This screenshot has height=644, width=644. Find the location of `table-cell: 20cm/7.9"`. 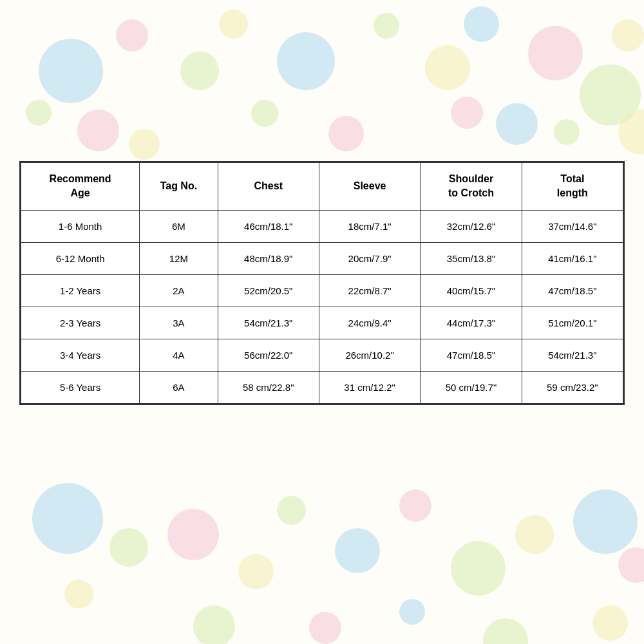

table-cell: 20cm/7.9" is located at coordinates (370, 258).